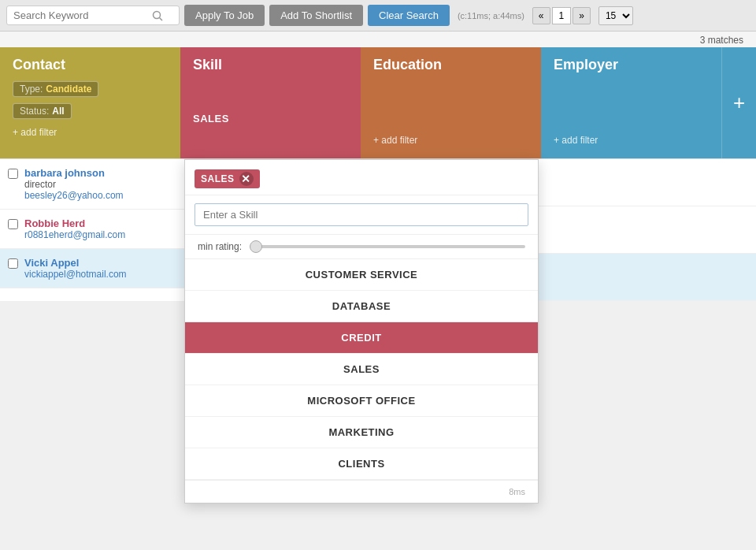 The width and height of the screenshot is (756, 550). I want to click on employer-title: Employer, so click(632, 65).